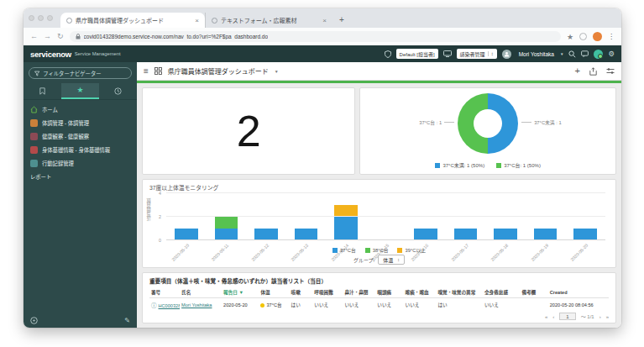 This screenshot has width=644, height=347. I want to click on tab-favorites: ★, so click(81, 91).